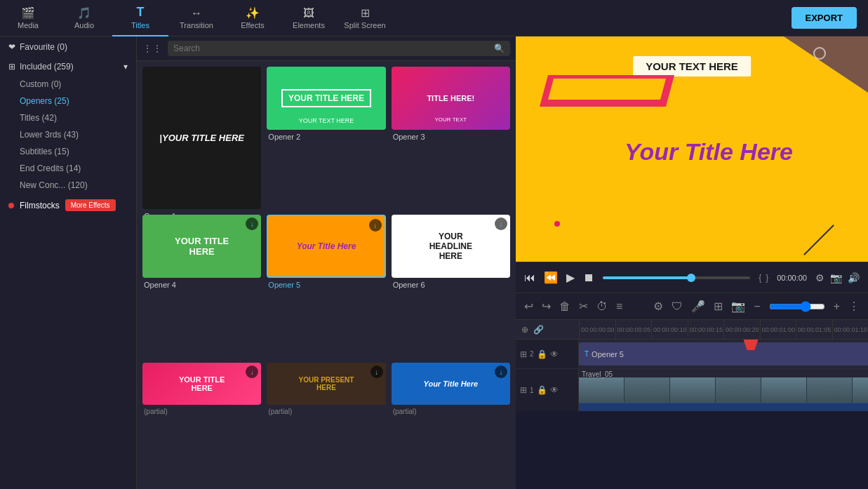  What do you see at coordinates (39, 206) in the screenshot?
I see `filmstocks-label: Filmstocks` at bounding box center [39, 206].